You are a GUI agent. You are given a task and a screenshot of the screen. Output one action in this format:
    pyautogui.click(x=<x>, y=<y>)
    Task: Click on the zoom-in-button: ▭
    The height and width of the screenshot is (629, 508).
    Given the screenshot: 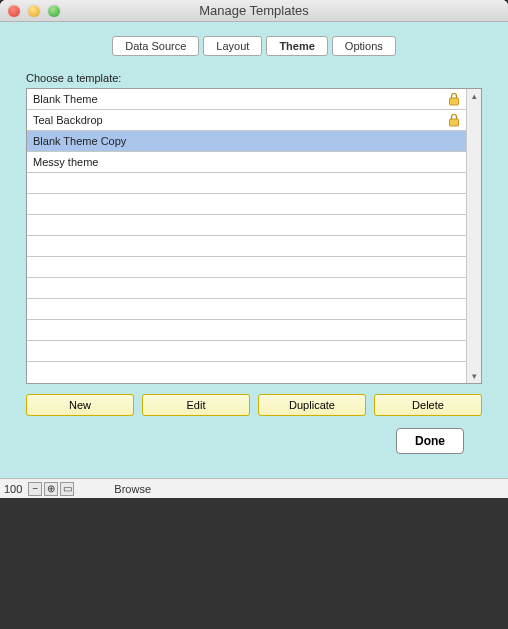 What is the action you would take?
    pyautogui.click(x=67, y=489)
    